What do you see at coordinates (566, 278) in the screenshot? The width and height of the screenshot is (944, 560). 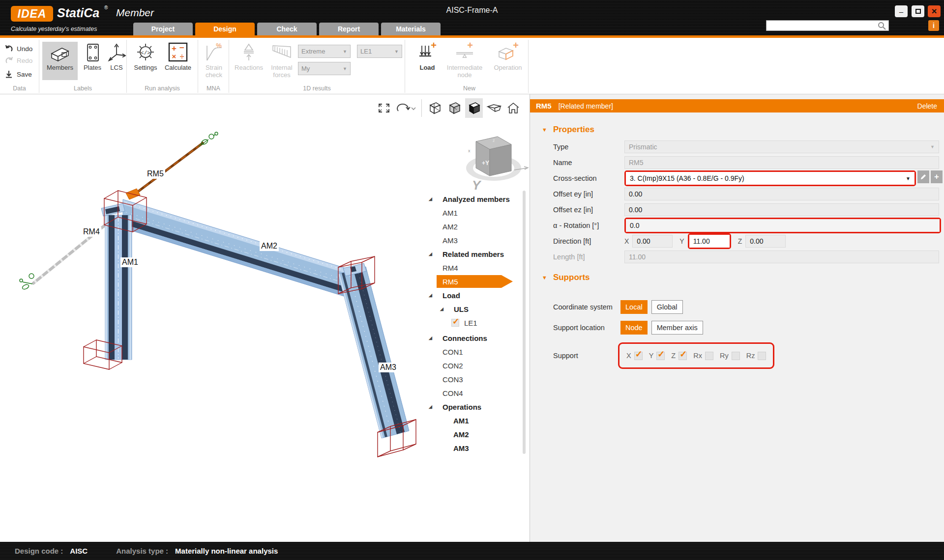 I see `supports-section-header: ▼ Supports` at bounding box center [566, 278].